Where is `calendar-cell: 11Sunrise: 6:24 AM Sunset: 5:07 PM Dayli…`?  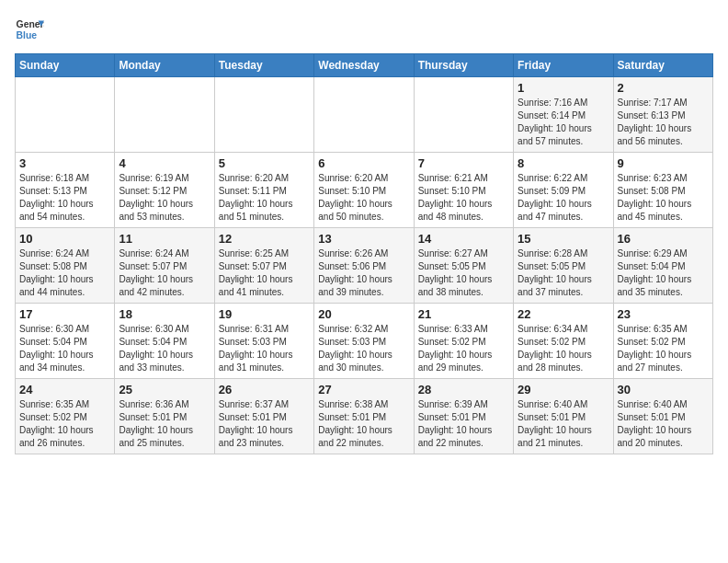 calendar-cell: 11Sunrise: 6:24 AM Sunset: 5:07 PM Dayli… is located at coordinates (165, 266).